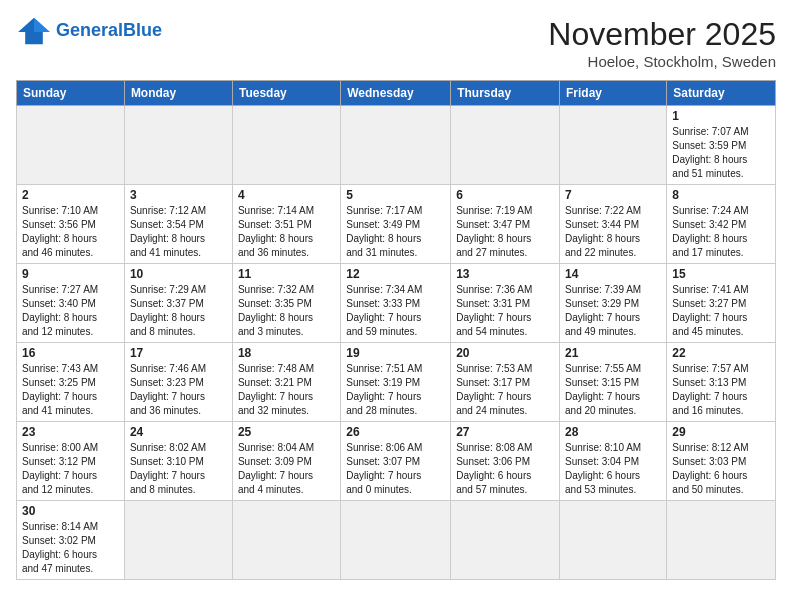 This screenshot has height=612, width=792. What do you see at coordinates (396, 382) in the screenshot?
I see `calendar-week-row: 16Sunrise: 7:43 AM Sunset: 3:25 PM Dayli…` at bounding box center [396, 382].